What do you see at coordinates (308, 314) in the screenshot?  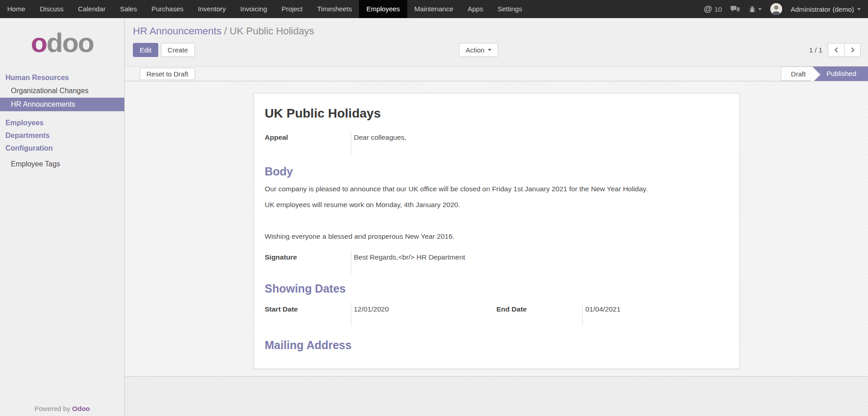 I see `start-date-label: Start Date` at bounding box center [308, 314].